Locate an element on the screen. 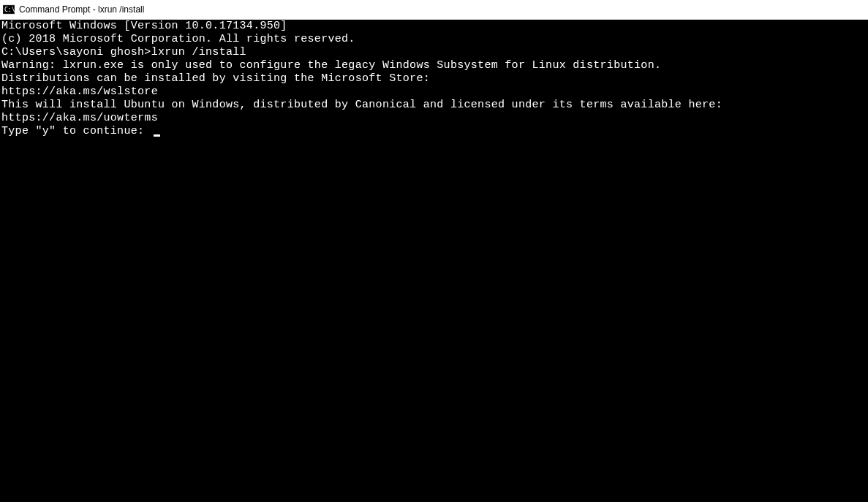 This screenshot has height=502, width=868. url-line-2: https://aka.ms/uowterms is located at coordinates (434, 118).